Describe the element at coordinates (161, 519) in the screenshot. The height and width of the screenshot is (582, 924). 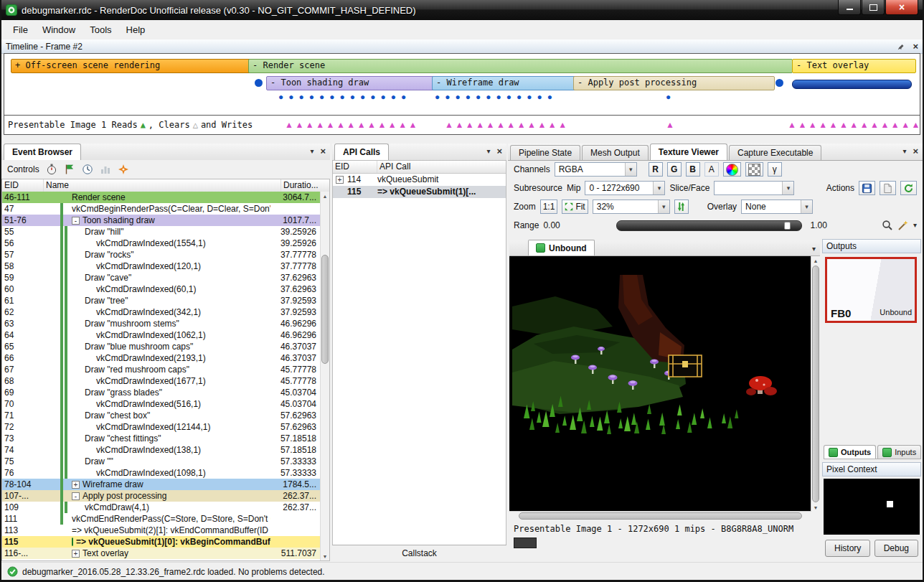
I see `event-row: 111 vkCmdEndRenderPass(C=Store, D=Store,…` at that location.